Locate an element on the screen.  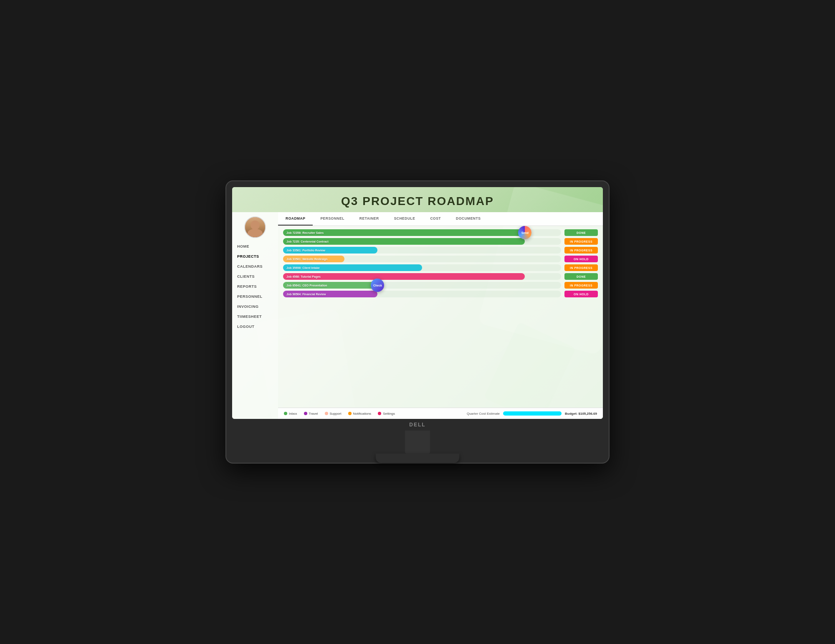
sidebar-item-personnel: PERSONNEL is located at coordinates (255, 297).